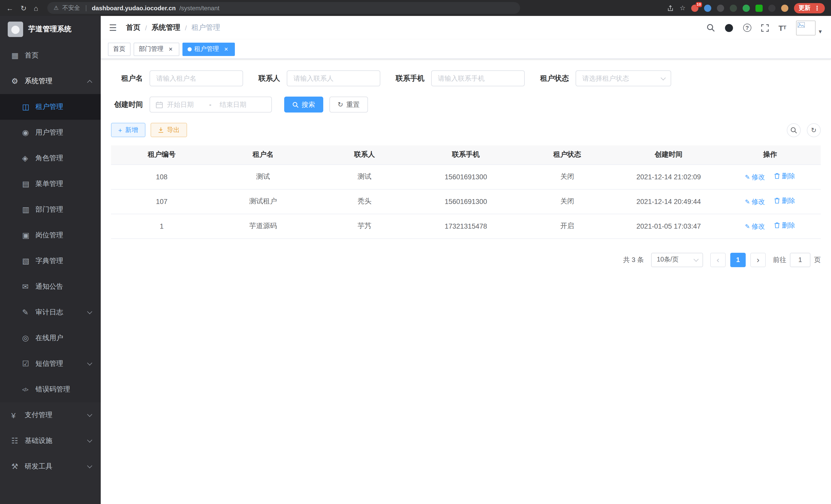 The height and width of the screenshot is (504, 831). What do you see at coordinates (156, 49) in the screenshot?
I see `tab-dept: 部门管理 ×` at bounding box center [156, 49].